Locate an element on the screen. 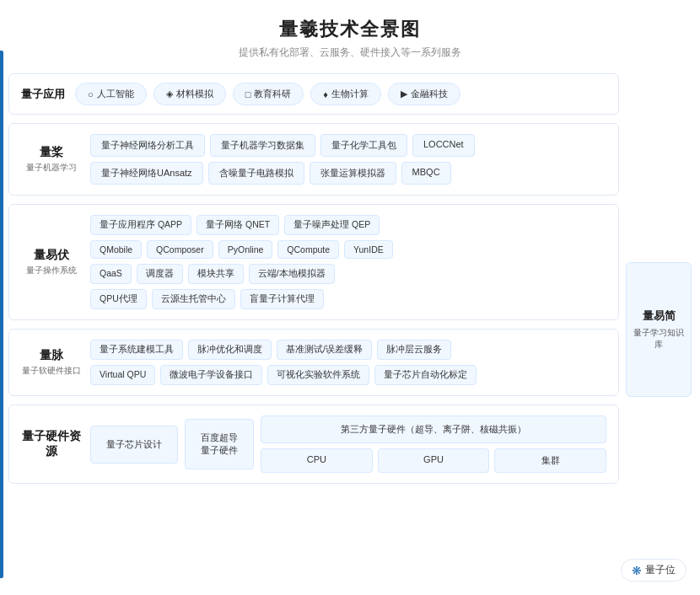 Image resolution: width=700 pixels, height=595 pixels. chip-pulse-cloud: 脉冲层云服务 is located at coordinates (414, 350).